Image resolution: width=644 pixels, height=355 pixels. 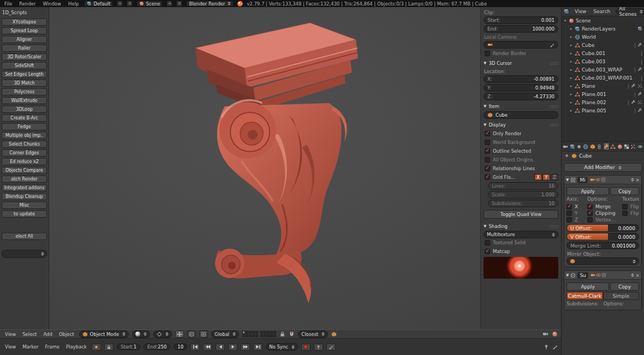 I want to click on add-modifier-dropdown: Add Modifier, so click(x=603, y=167).